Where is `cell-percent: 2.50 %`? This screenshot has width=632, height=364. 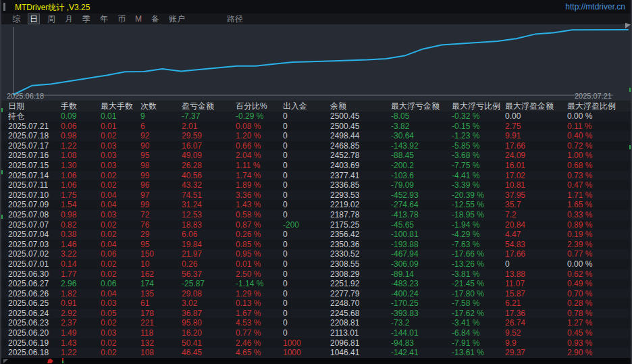
cell-percent: 2.50 % is located at coordinates (259, 274).